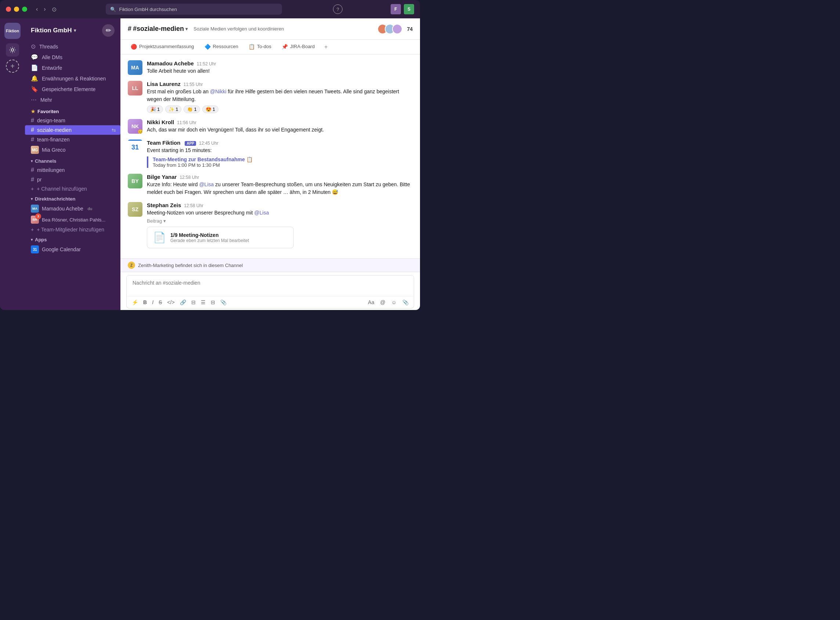 The image size is (840, 620). Describe the element at coordinates (13, 66) in the screenshot. I see `add-workspace-button: +` at that location.